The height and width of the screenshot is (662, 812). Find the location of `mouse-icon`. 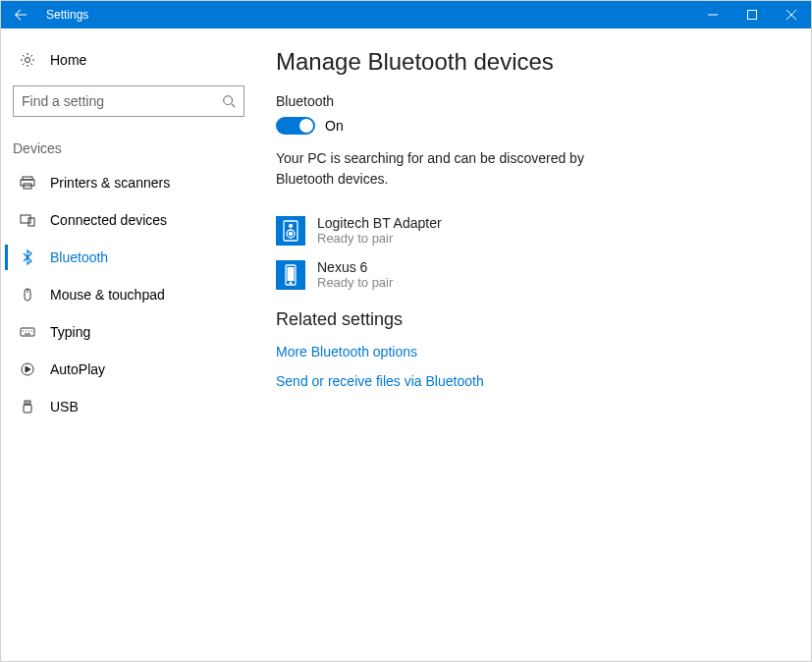

mouse-icon is located at coordinates (27, 295).